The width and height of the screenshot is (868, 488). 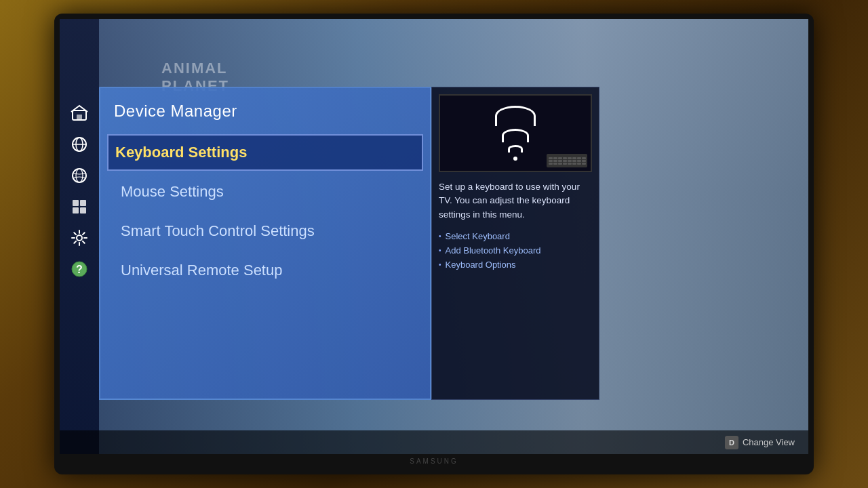 What do you see at coordinates (567, 161) in the screenshot?
I see `keyboard-keys` at bounding box center [567, 161].